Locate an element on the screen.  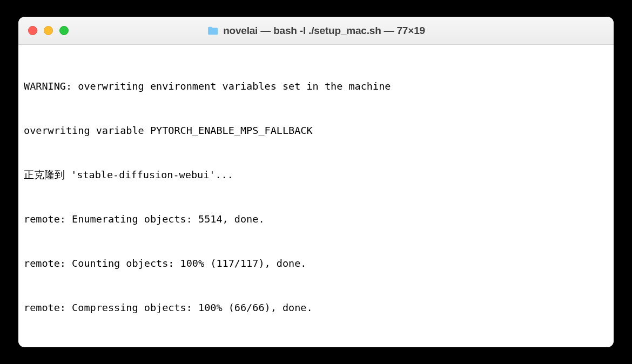
terminal-line: remote: Compressing objects: 100% (66/66… is located at coordinates (316, 308).